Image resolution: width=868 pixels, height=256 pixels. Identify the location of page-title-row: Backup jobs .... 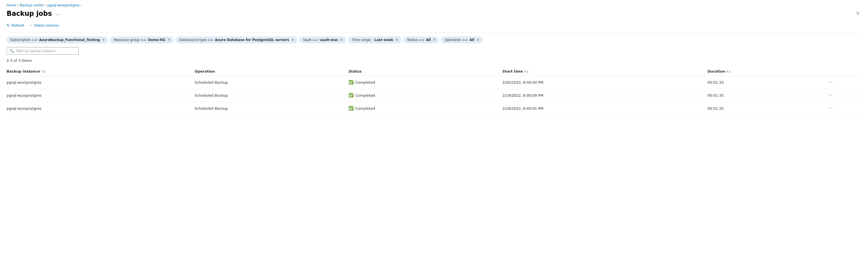
(34, 13).